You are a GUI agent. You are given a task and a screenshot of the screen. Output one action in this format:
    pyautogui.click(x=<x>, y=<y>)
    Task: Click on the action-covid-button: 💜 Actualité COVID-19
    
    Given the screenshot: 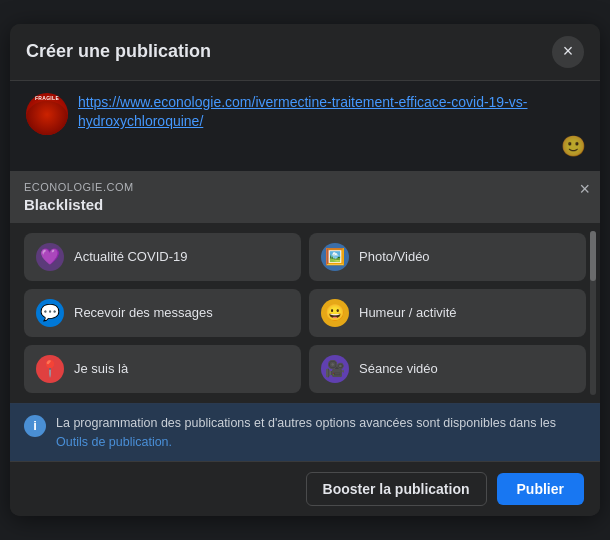 What is the action you would take?
    pyautogui.click(x=162, y=257)
    